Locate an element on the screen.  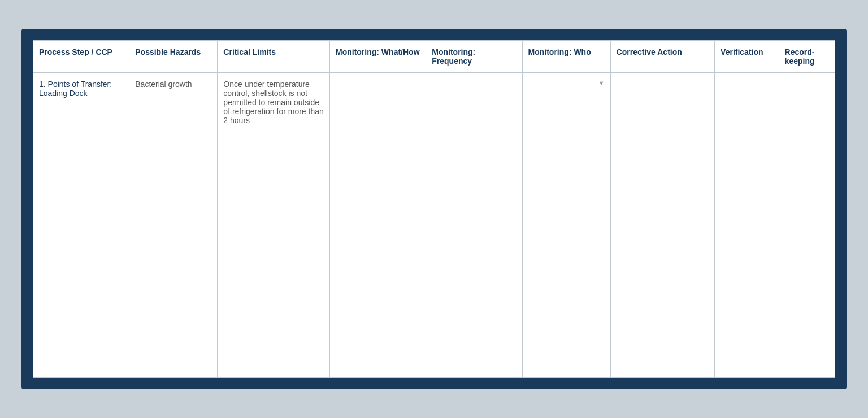
header-process: Process Step / CCP is located at coordinates (81, 56).